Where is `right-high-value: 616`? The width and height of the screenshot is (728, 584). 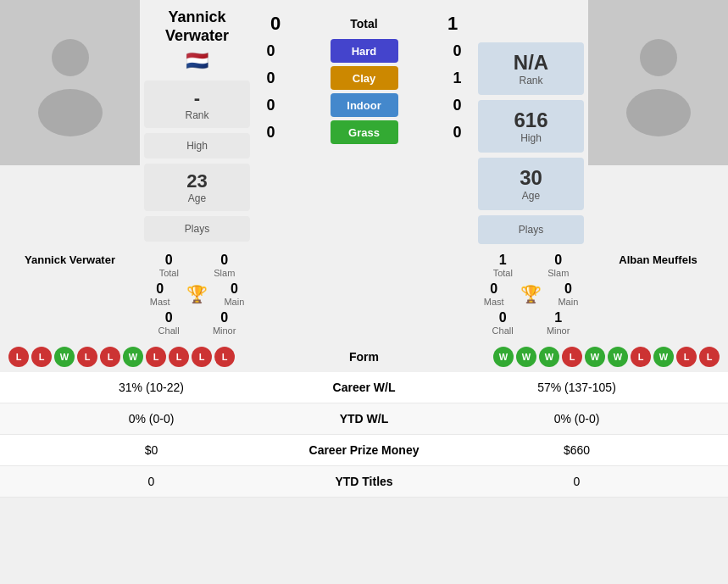 right-high-value: 616 is located at coordinates (531, 120).